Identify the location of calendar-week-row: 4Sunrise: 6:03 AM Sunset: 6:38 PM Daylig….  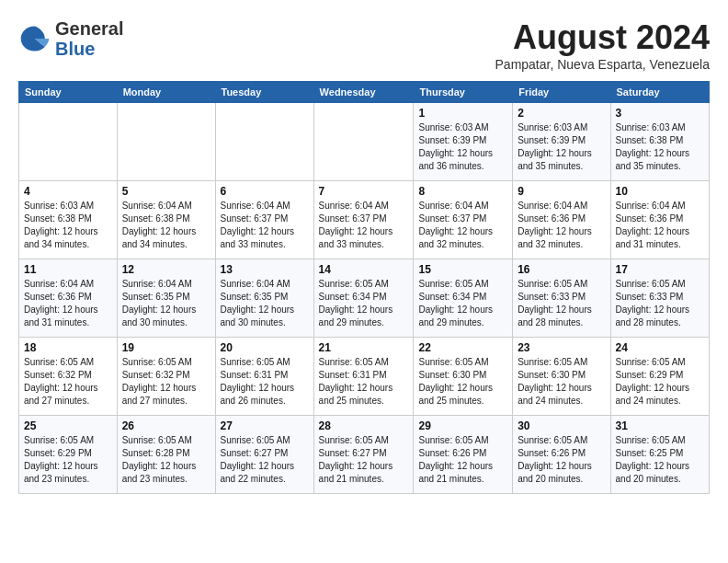
(364, 221).